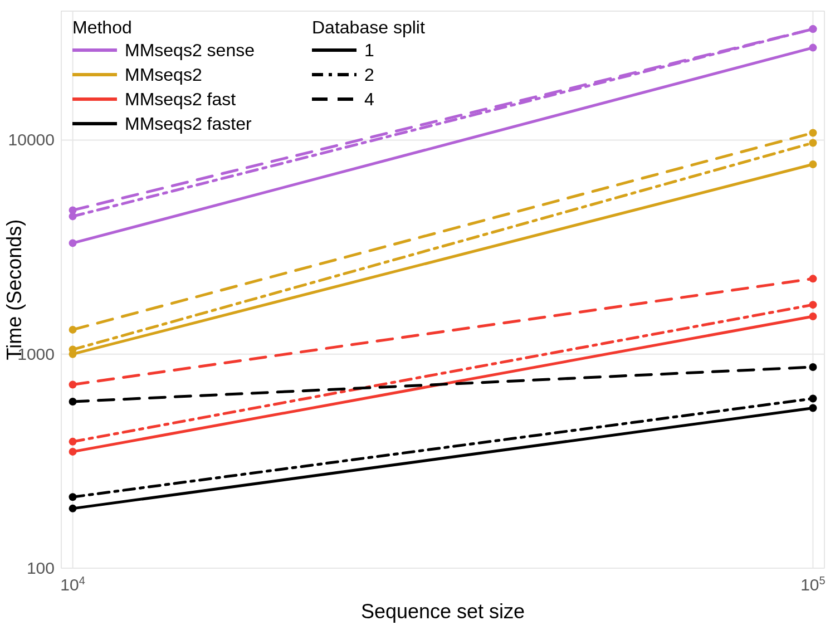  What do you see at coordinates (369, 99) in the screenshot?
I see `legend-split-label: 4` at bounding box center [369, 99].